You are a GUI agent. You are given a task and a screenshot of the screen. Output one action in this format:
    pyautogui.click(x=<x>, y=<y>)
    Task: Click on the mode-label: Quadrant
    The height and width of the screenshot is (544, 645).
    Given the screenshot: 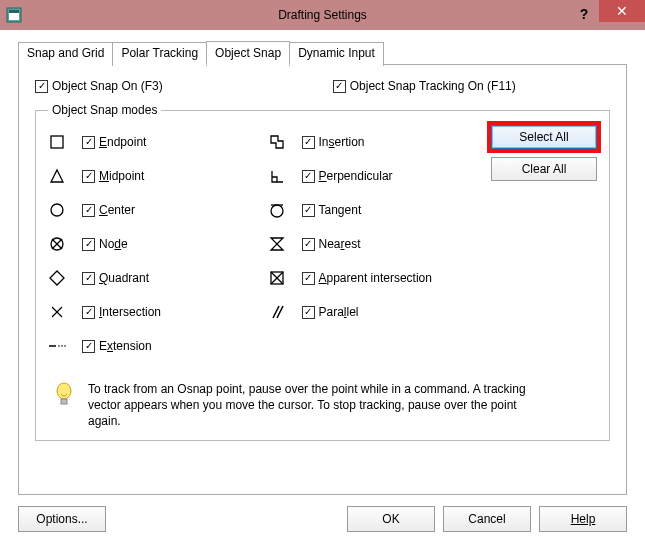 What is the action you would take?
    pyautogui.click(x=124, y=278)
    